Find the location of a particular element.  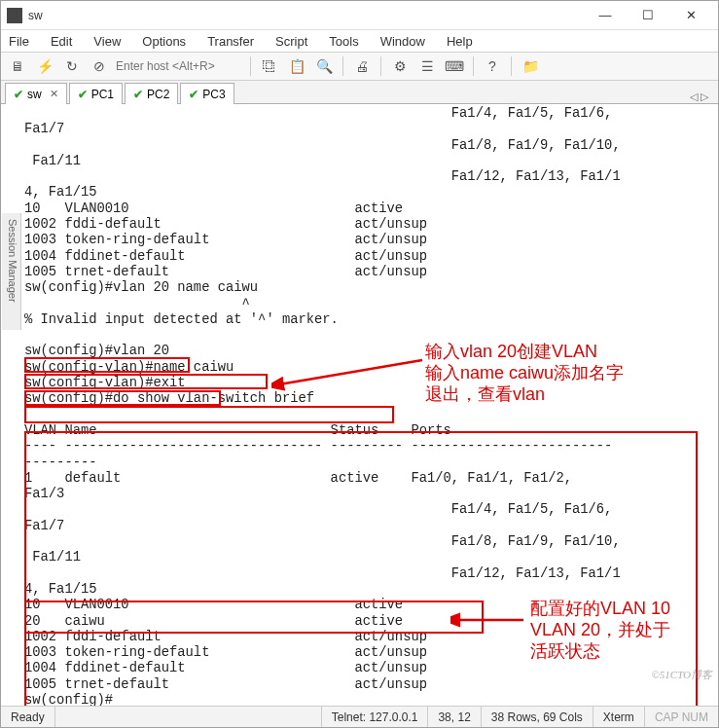

menu-transfer: Transfer is located at coordinates (231, 41).